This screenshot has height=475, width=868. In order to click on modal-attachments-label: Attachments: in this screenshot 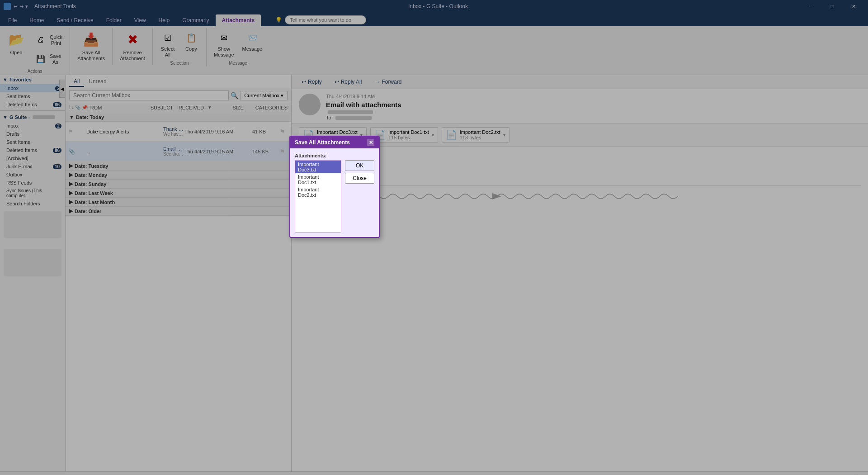, I will do `click(335, 156)`.